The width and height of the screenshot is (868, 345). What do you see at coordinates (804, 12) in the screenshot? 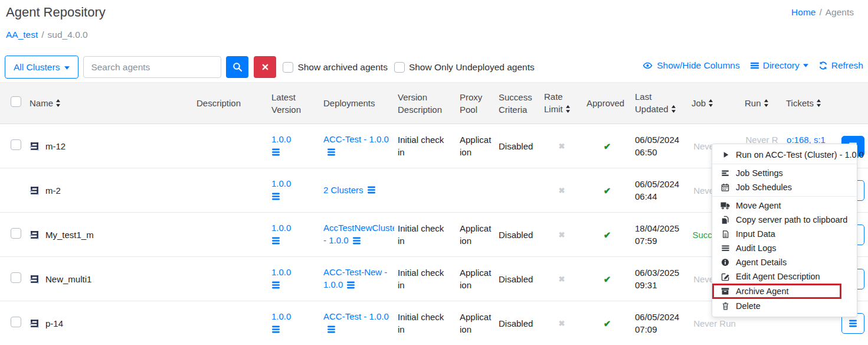
I see `breadcrumb-home-link: Home` at bounding box center [804, 12].